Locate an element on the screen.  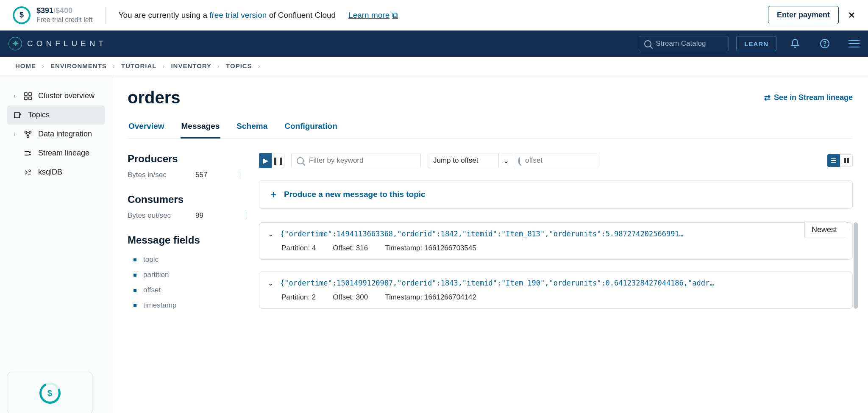
message-offset: Offset: 316 is located at coordinates (350, 248).